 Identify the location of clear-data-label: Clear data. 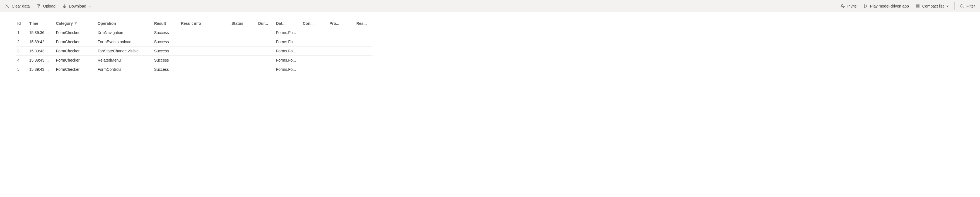
(21, 6).